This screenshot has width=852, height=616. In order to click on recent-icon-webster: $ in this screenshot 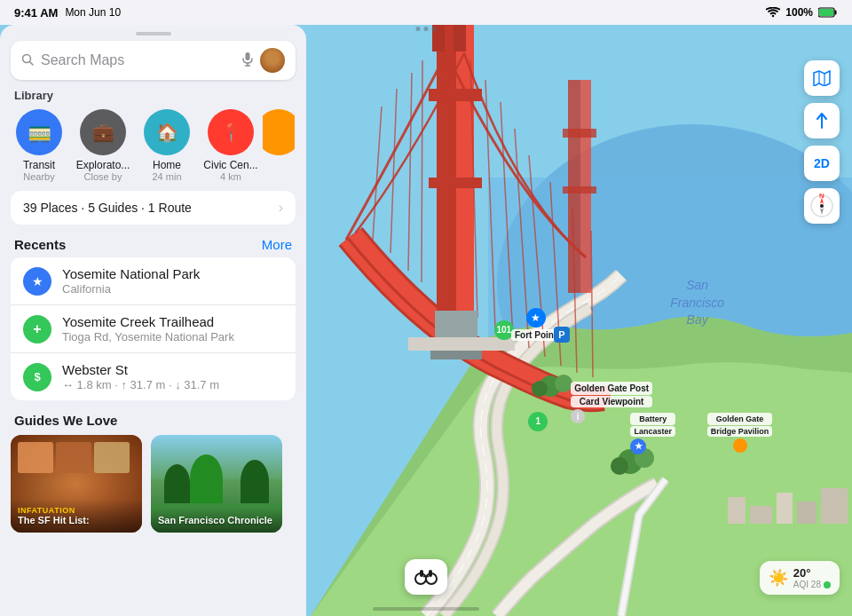, I will do `click(37, 377)`.